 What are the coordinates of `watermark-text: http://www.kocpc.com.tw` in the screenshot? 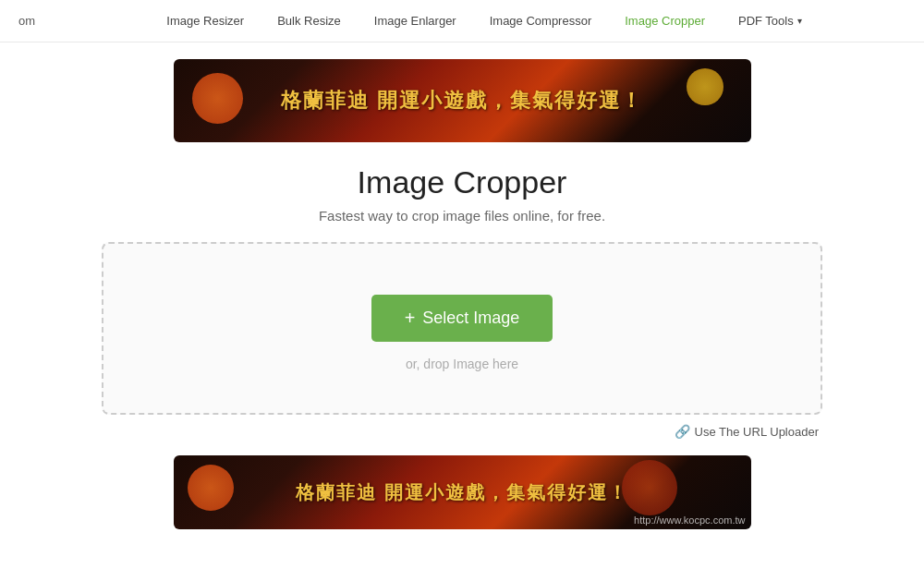 It's located at (689, 520).